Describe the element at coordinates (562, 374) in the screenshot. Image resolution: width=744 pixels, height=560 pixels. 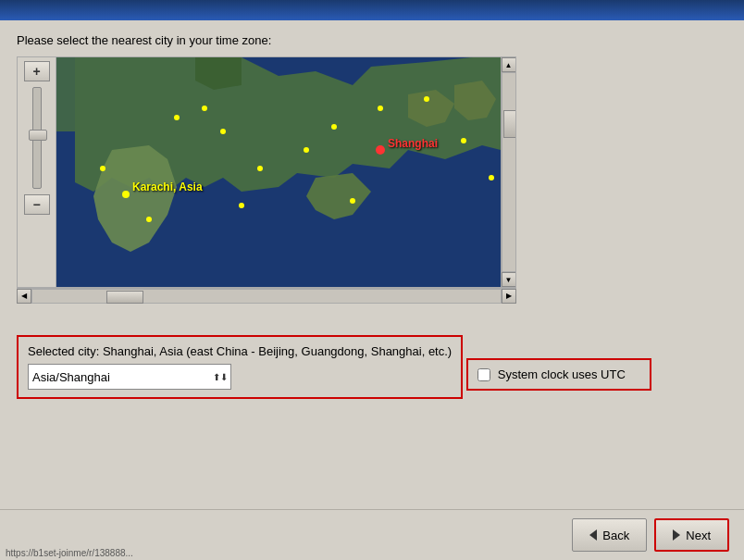
I see `utc-checkbox-label: System clock uses UTC` at that location.